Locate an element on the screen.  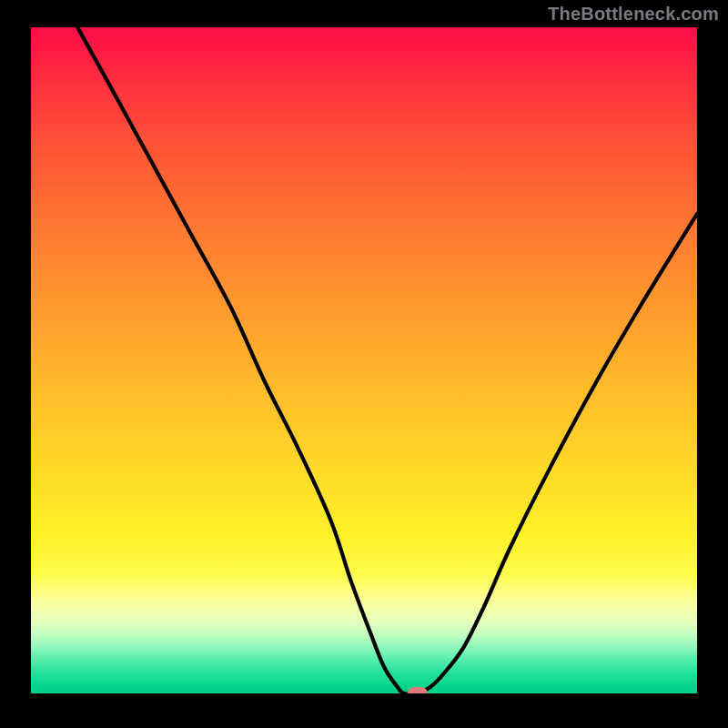
watermark-text: TheBottleneck.com is located at coordinates (633, 15).